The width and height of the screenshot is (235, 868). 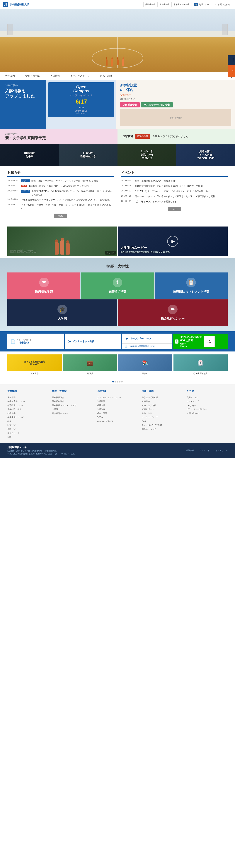 I want to click on service-item-2: 📚 三書所, so click(x=145, y=365).